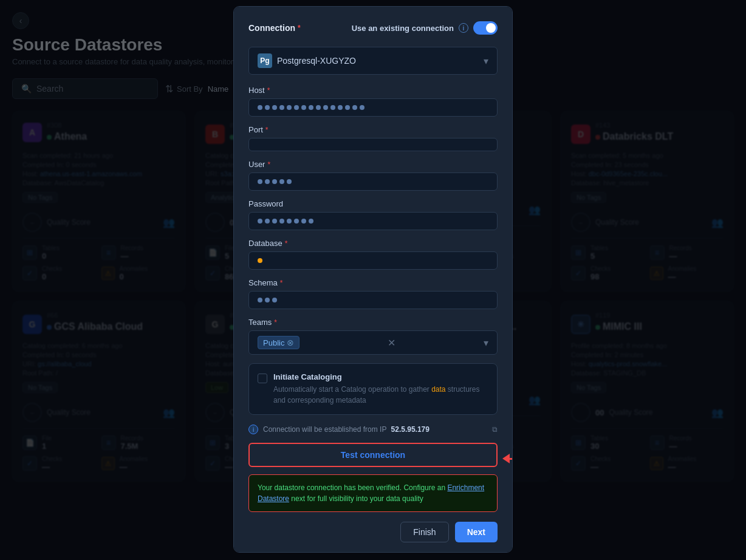 The height and width of the screenshot is (560, 746). Describe the element at coordinates (508, 459) in the screenshot. I see `red-arrow-annotation` at that location.